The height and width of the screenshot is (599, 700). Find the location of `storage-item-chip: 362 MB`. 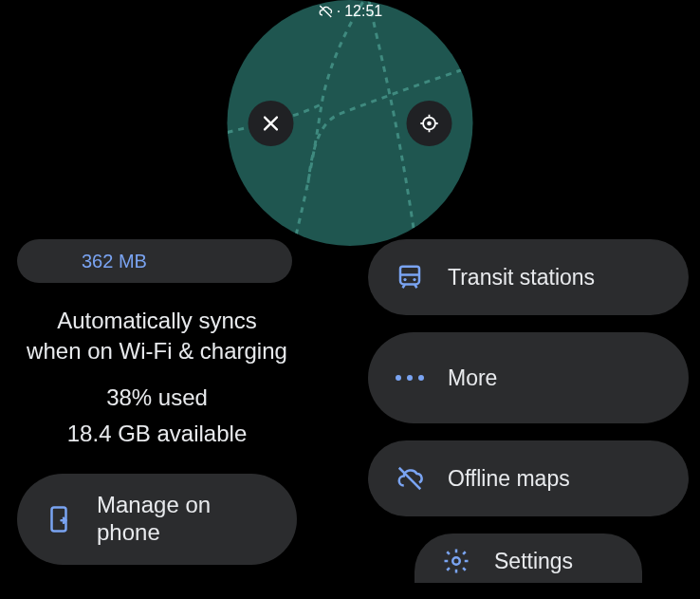

storage-item-chip: 362 MB is located at coordinates (155, 261).